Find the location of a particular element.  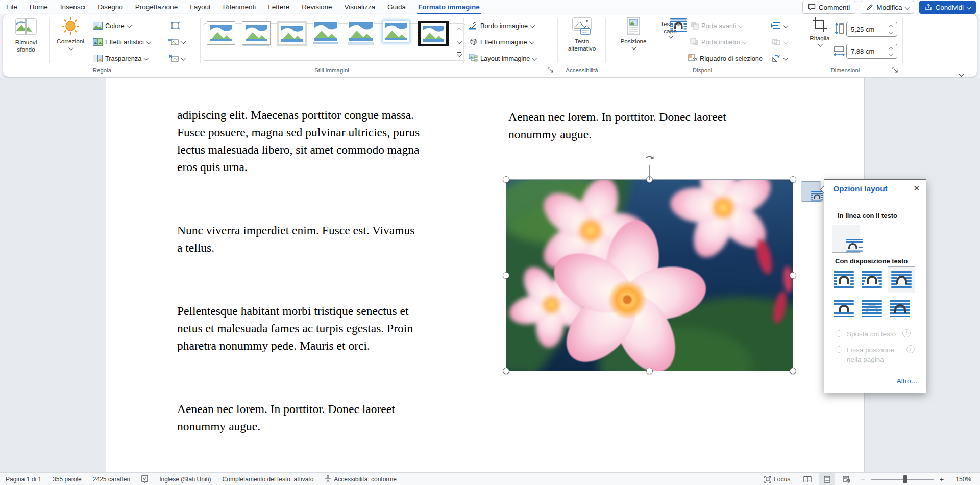

paragraph: Nunc viverra imperdiet enim. Fusce est. … is located at coordinates (324, 239).